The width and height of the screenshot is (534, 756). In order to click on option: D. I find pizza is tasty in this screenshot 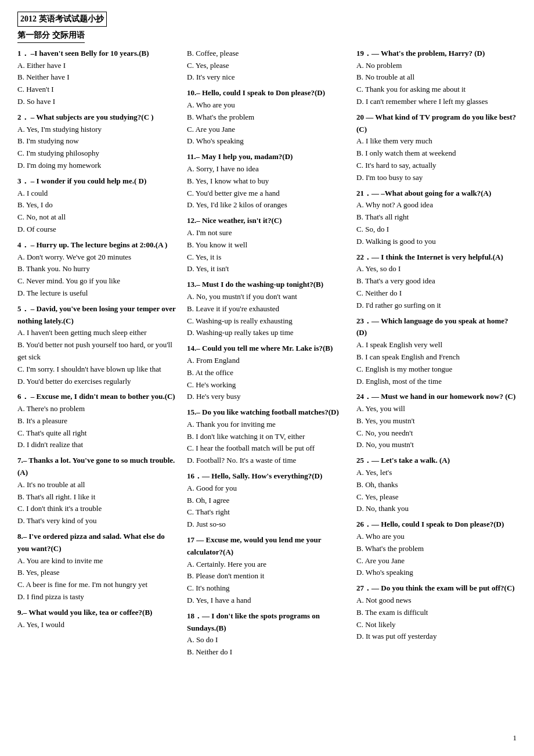, I will do `click(98, 597)`.